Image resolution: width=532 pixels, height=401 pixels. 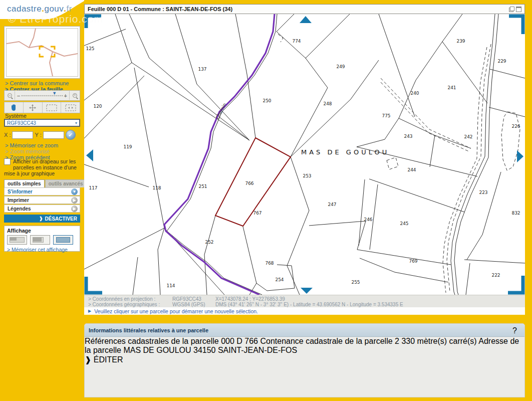 What do you see at coordinates (305, 301) in the screenshot?
I see `coordinates-statusbar: > Coordonnées en projection : RGF93CC43 …` at bounding box center [305, 301].